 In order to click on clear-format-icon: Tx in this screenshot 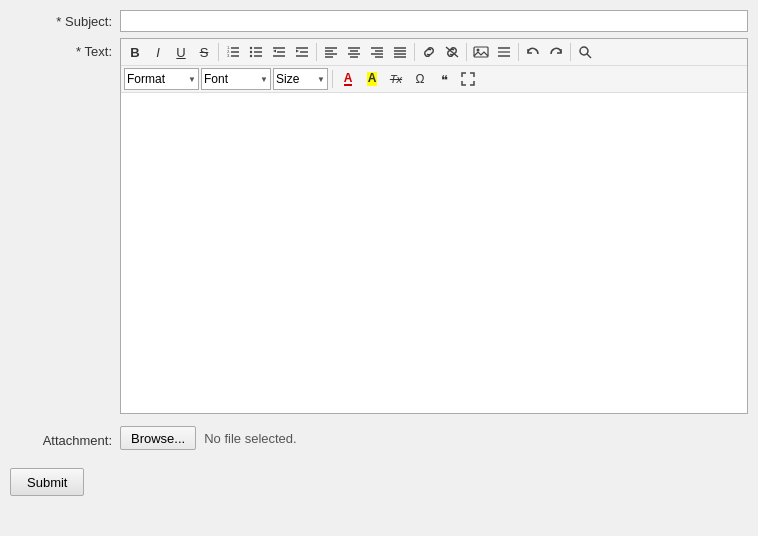, I will do `click(396, 79)`.